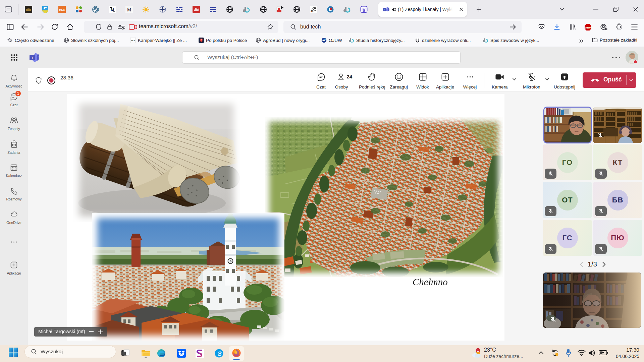 The height and width of the screenshot is (362, 644). I want to click on svg-text: PKP, so click(133, 40).